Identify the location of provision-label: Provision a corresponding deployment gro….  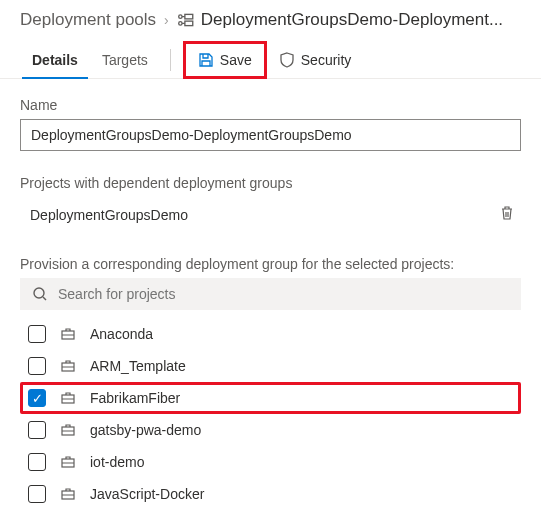
(270, 264).